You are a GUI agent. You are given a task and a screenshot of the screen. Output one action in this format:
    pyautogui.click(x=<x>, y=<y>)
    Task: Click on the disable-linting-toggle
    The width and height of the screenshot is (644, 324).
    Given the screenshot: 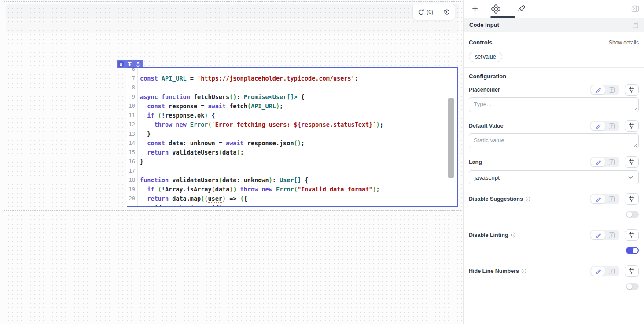 What is the action you would take?
    pyautogui.click(x=632, y=250)
    